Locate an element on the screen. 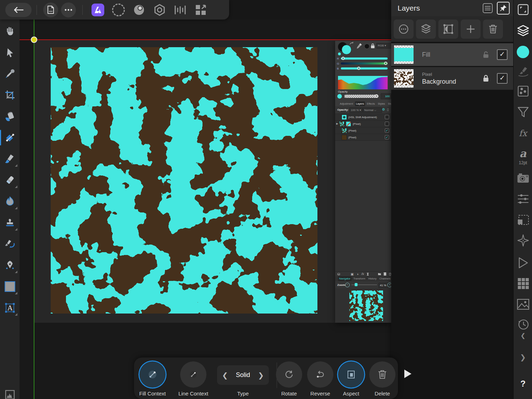 Image resolution: width=532 pixels, height=399 pixels. tab-navigator: Navigator is located at coordinates (345, 279).